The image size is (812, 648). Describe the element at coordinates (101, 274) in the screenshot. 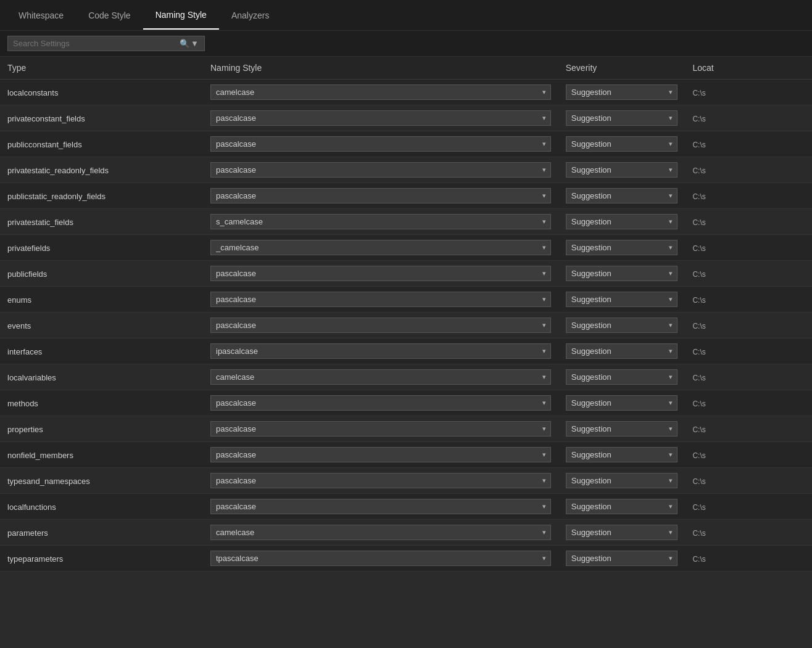

I see `cell-type: publicfields` at that location.